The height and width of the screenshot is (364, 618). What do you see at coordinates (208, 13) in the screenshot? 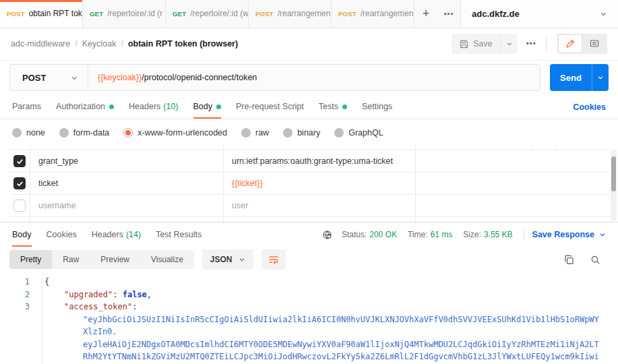
I see `tab-repertoire-id-2: GET /repertoire/:id (w` at bounding box center [208, 13].